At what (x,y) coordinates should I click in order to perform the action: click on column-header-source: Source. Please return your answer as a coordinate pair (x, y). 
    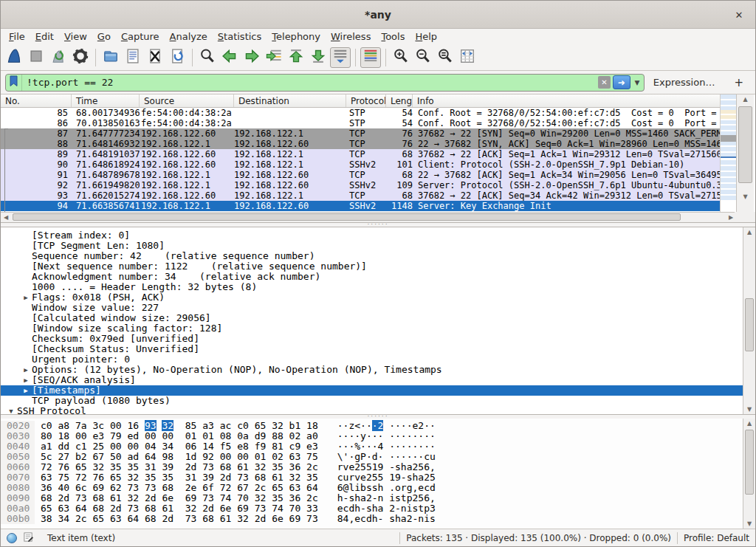
    Looking at the image, I should click on (187, 100).